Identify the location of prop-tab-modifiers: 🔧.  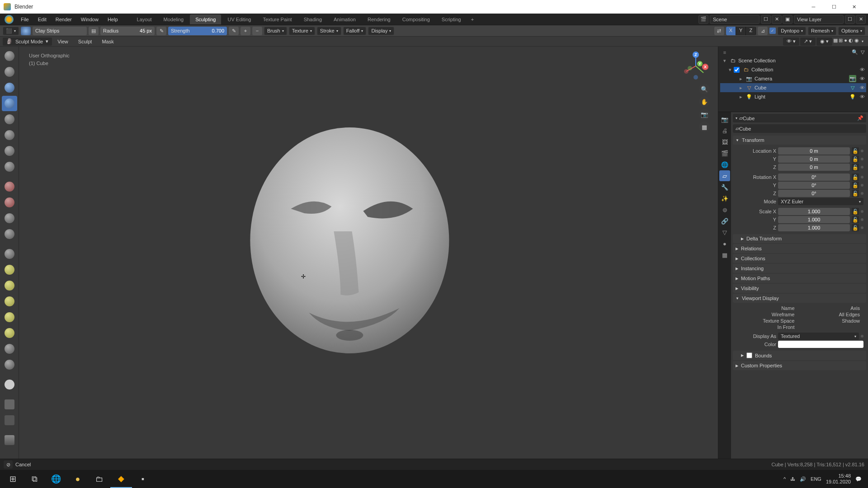
(725, 187).